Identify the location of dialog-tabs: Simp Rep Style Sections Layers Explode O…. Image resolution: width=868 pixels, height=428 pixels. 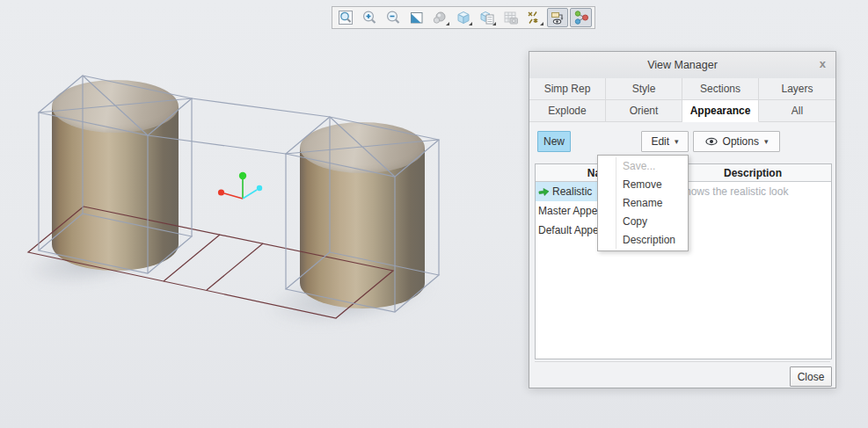
(682, 100).